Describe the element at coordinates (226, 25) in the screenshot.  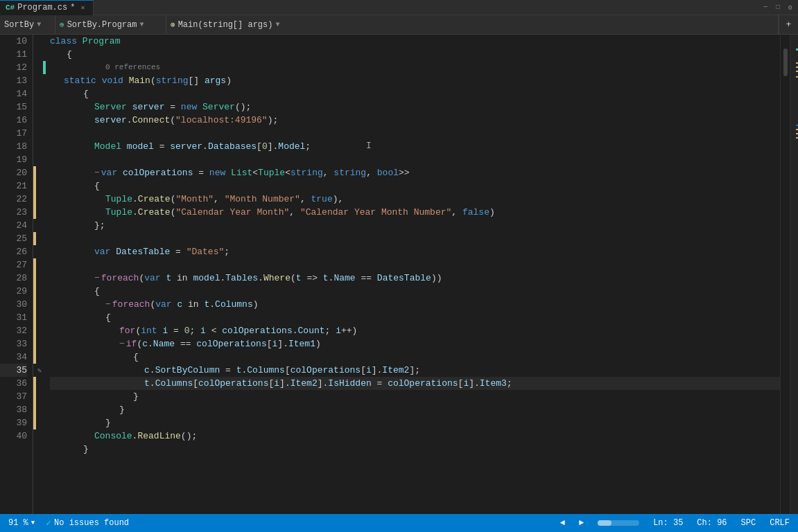
I see `nav-main-label: Main(string[] args)` at that location.